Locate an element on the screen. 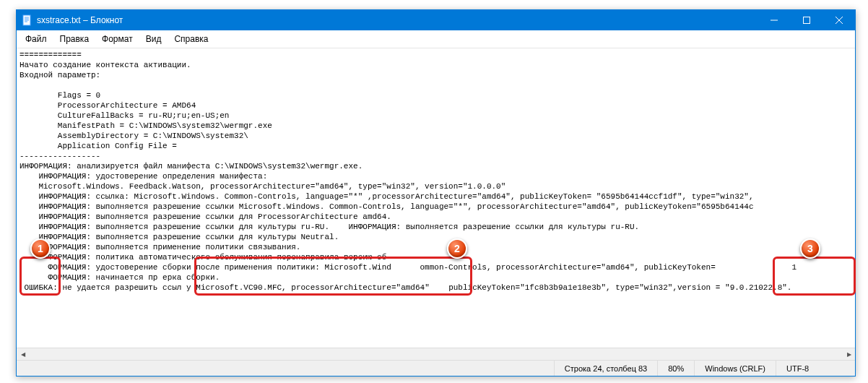 This screenshot has height=383, width=868. horizontal-scrollbar: ◀ ▶ is located at coordinates (436, 354).